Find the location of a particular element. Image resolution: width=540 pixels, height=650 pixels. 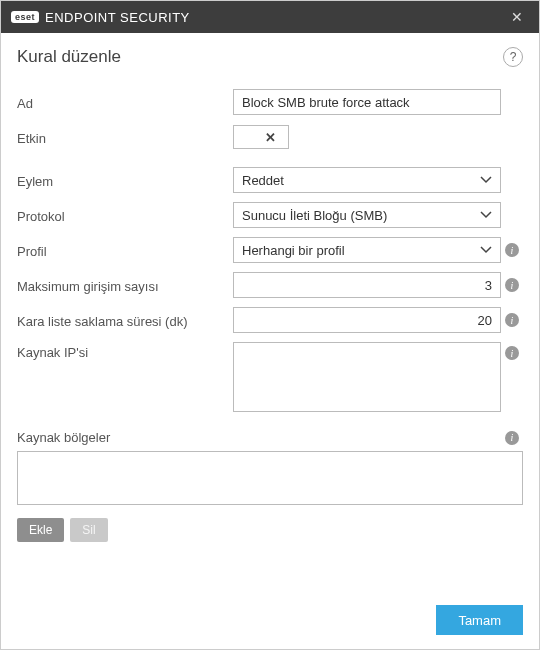

profile-select: Herhangi bir profil is located at coordinates (367, 250).